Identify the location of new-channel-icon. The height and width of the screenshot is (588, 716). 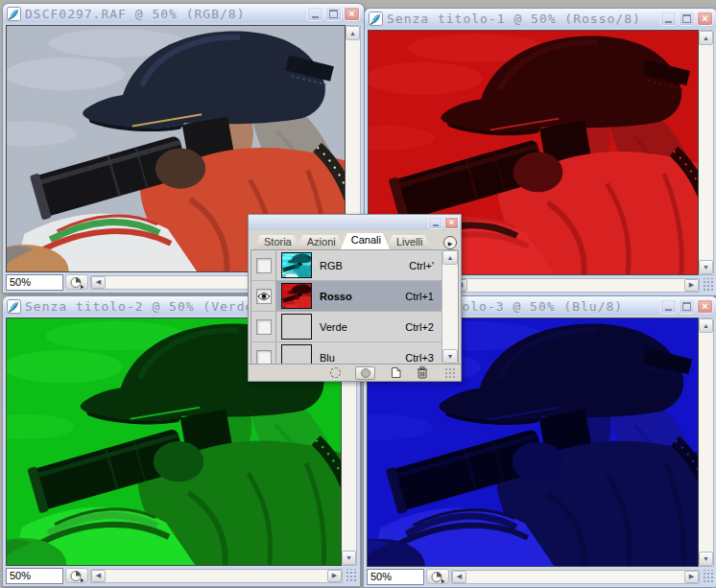
(395, 372).